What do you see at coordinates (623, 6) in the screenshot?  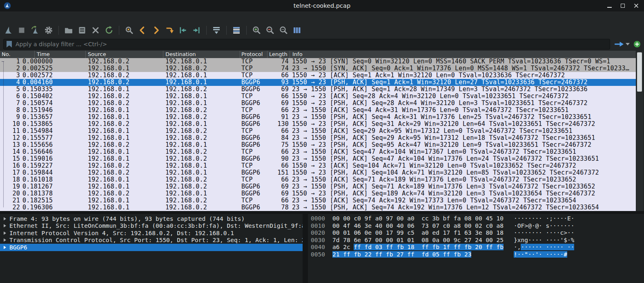 I see `maximize-button` at bounding box center [623, 6].